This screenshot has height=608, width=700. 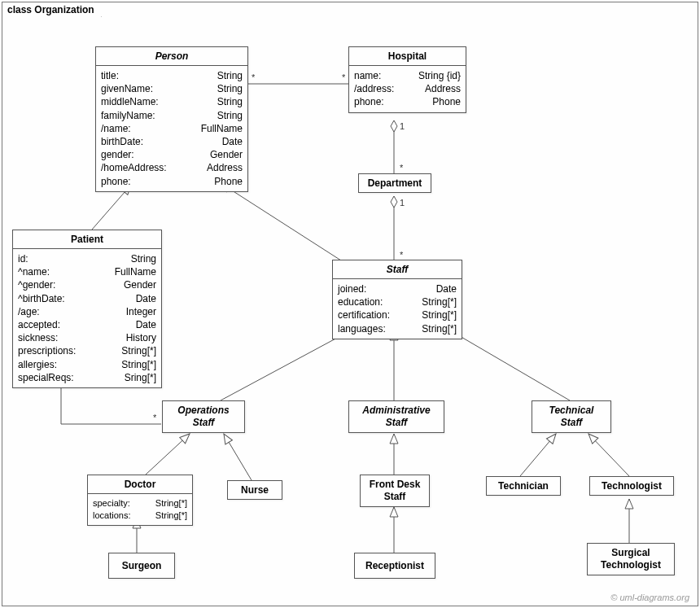 I want to click on class-staff: Staff joined:Date education:String[*] ce…, so click(x=397, y=300).